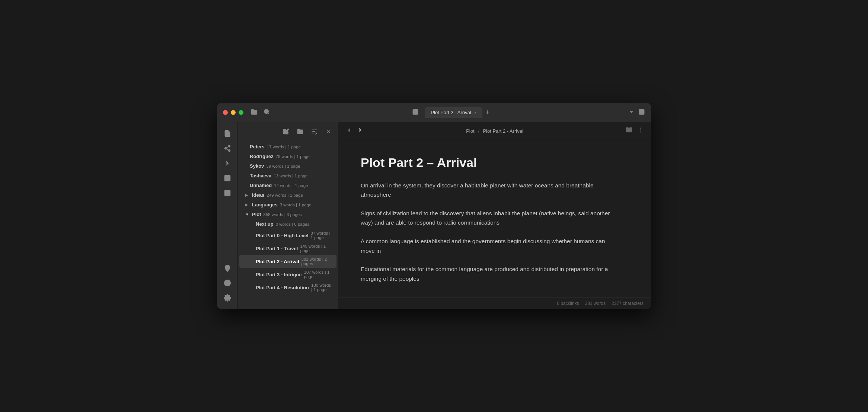 The height and width of the screenshot is (412, 868). What do you see at coordinates (288, 185) in the screenshot?
I see `list-item: Unnamed 14 words | 1 page` at bounding box center [288, 185].